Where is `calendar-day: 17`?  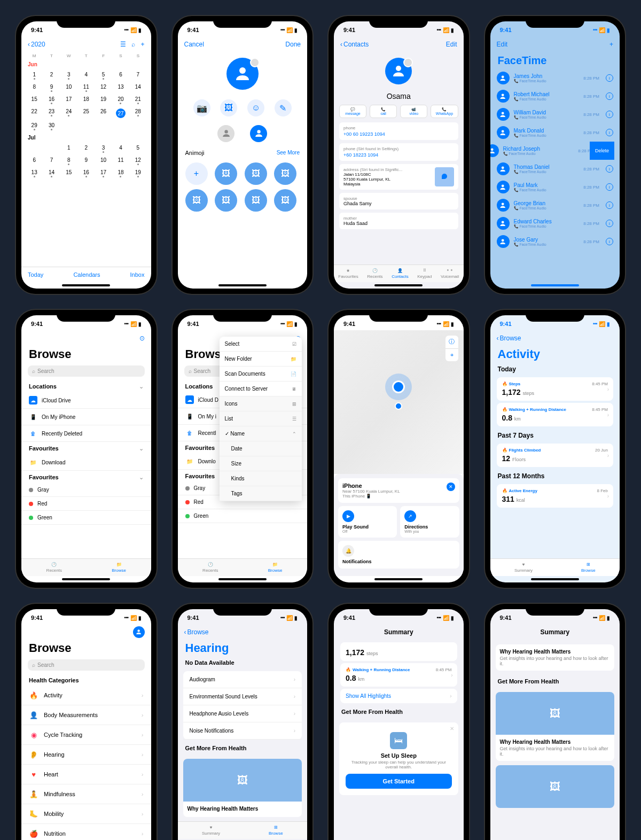
calendar-day: 17 is located at coordinates (69, 100).